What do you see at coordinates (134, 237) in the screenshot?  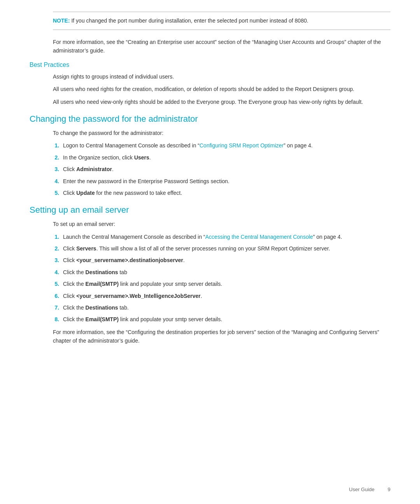 I see `es-step1-before: Launch the Central Management Console as…` at bounding box center [134, 237].